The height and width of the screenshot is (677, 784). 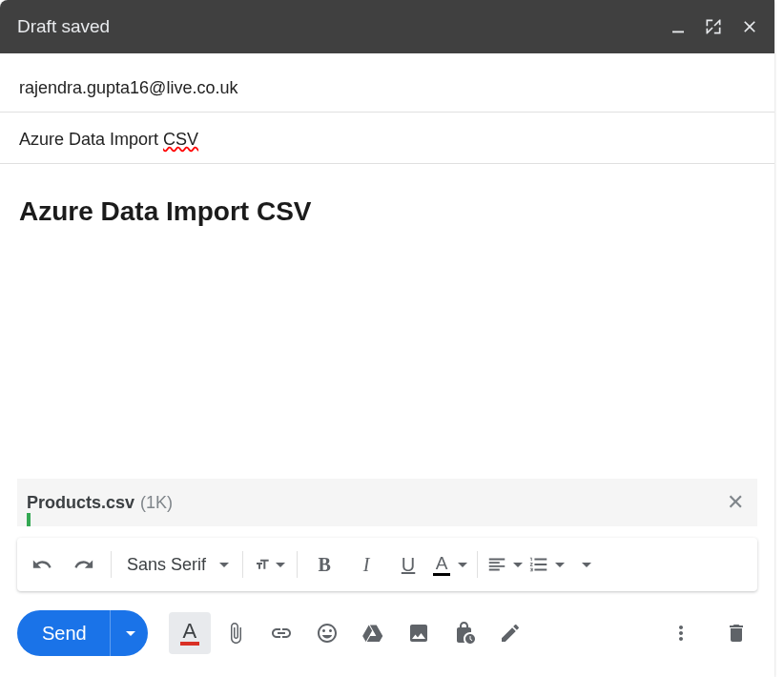 I want to click on bottom-action-bar: Send A, so click(x=387, y=634).